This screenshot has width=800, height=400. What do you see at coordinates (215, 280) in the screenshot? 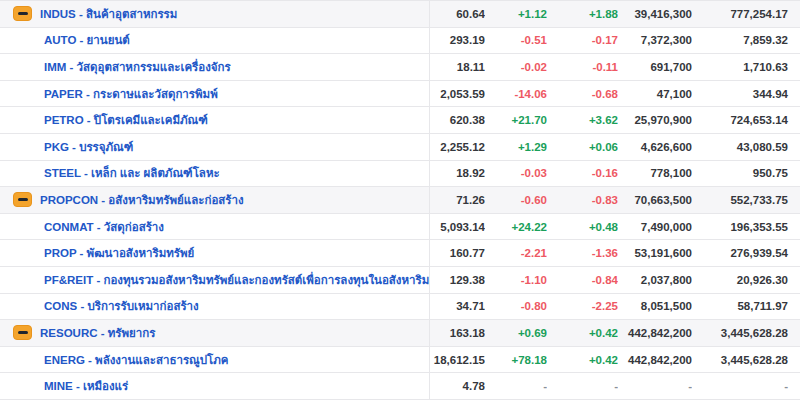
I see `sector-name-cell: PF&REIT - กองทุนรวมอสังหาริมทรัพย์และกอง…` at bounding box center [215, 280].